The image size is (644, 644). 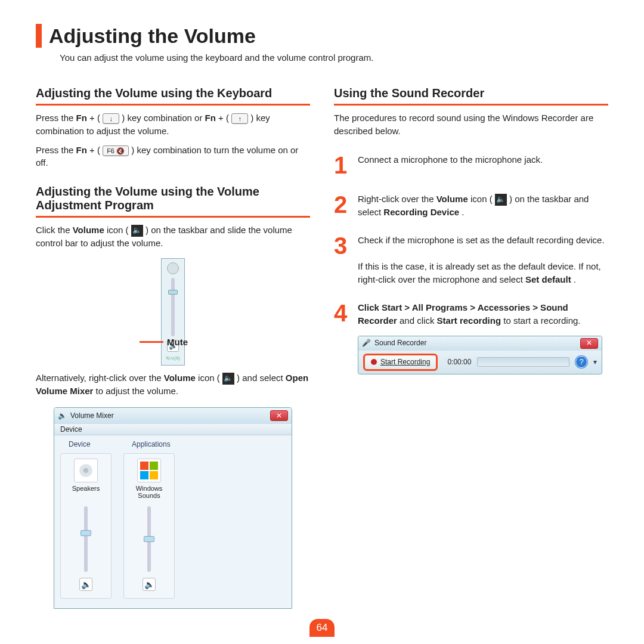 I want to click on window-title: Sound Recorder, so click(x=401, y=343).